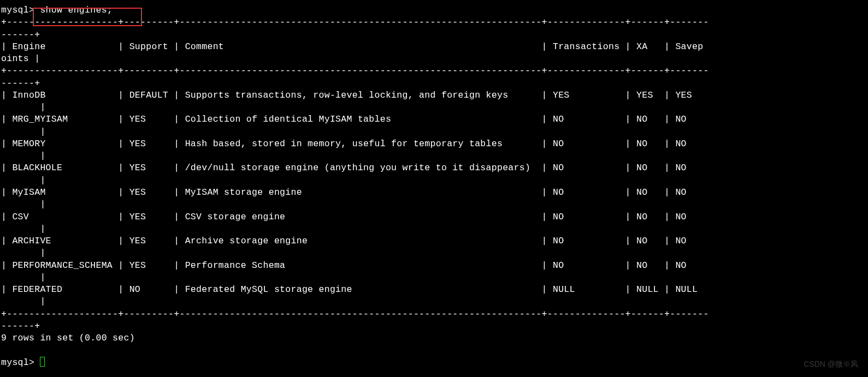  What do you see at coordinates (831, 364) in the screenshot?
I see `watermark-text: CSDN @微※风` at bounding box center [831, 364].